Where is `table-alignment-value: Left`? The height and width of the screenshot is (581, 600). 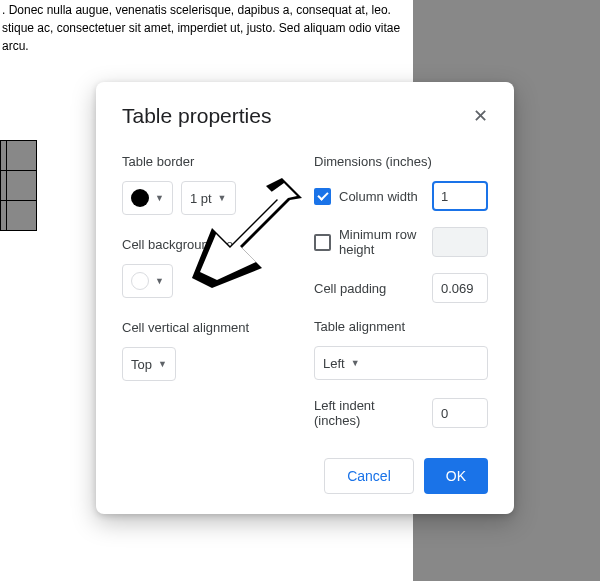
table-alignment-value: Left is located at coordinates (334, 364).